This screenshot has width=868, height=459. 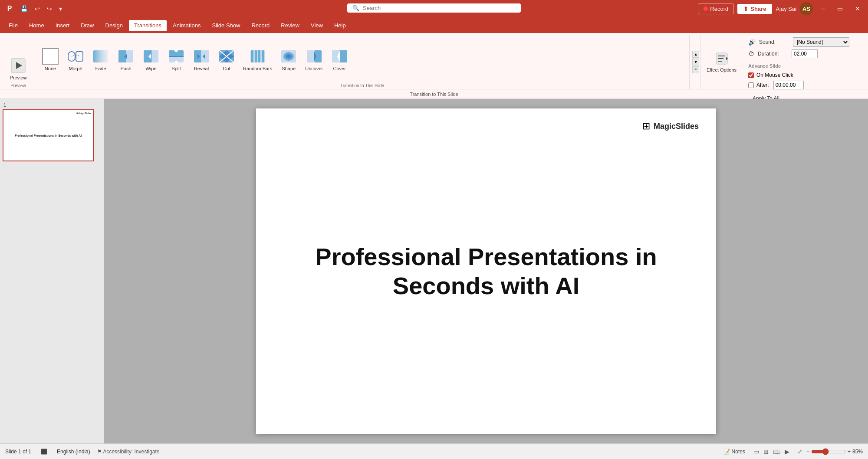 I want to click on on-mouse-click-checkbox, so click(x=751, y=75).